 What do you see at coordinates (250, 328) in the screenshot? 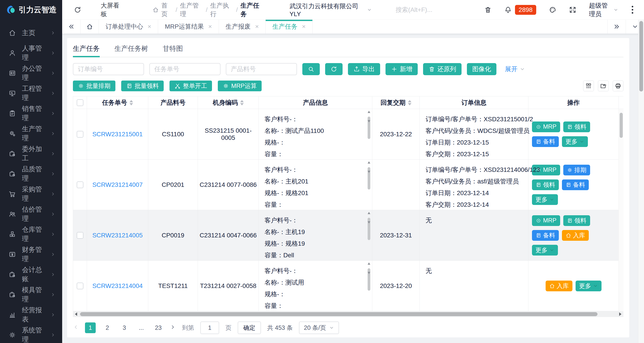
I see `confirm-button: 确定` at bounding box center [250, 328].